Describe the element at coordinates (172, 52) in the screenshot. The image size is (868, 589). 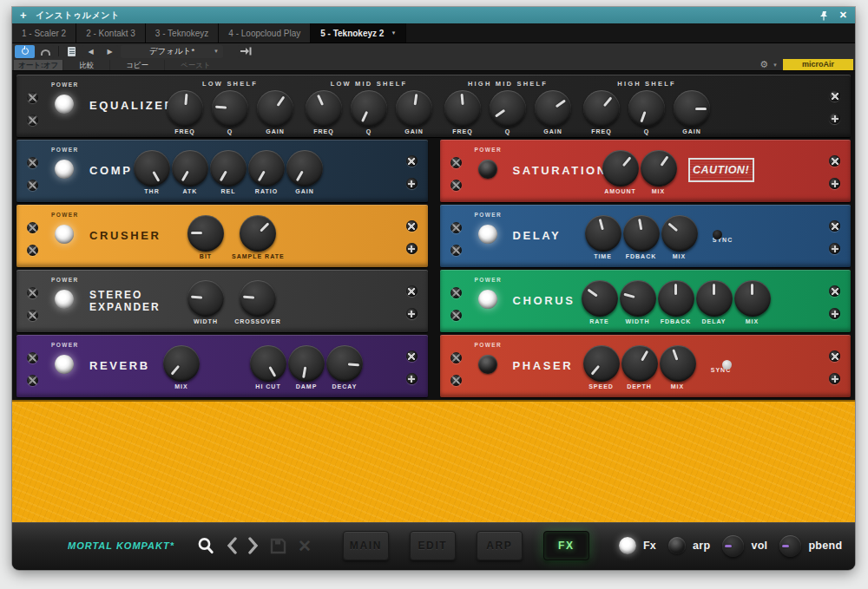
I see `preset-dropdown: デフォルト* ▼` at that location.